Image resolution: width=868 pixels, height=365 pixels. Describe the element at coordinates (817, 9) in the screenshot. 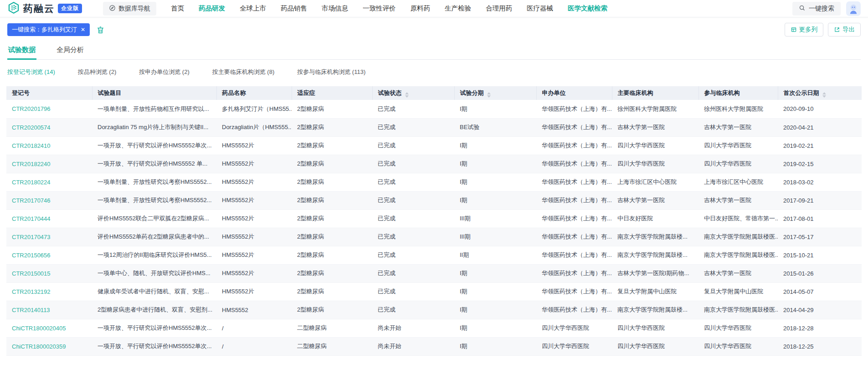

I see `quick-search-button: 一键搜索` at that location.